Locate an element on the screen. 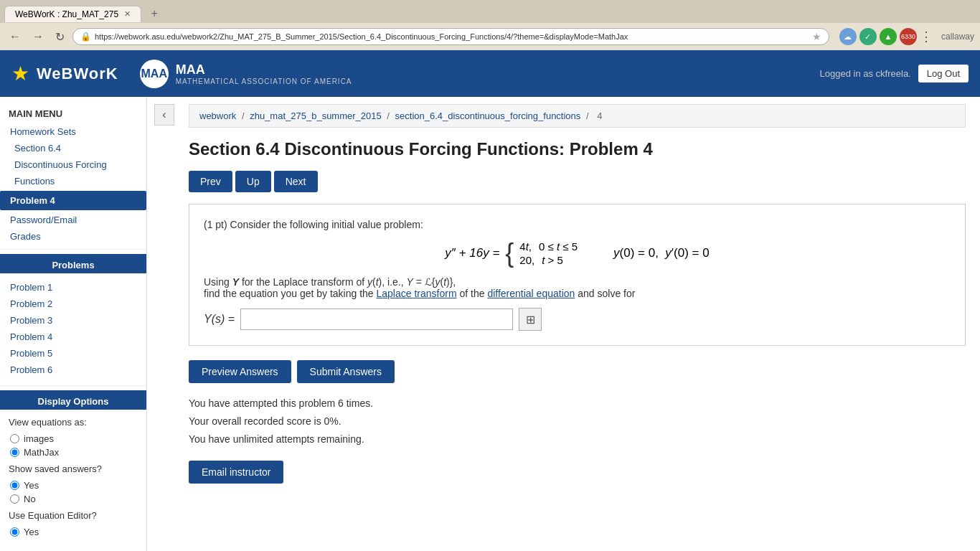 This screenshot has width=980, height=551. toggle-sidebar-btn: ‹ is located at coordinates (164, 115).